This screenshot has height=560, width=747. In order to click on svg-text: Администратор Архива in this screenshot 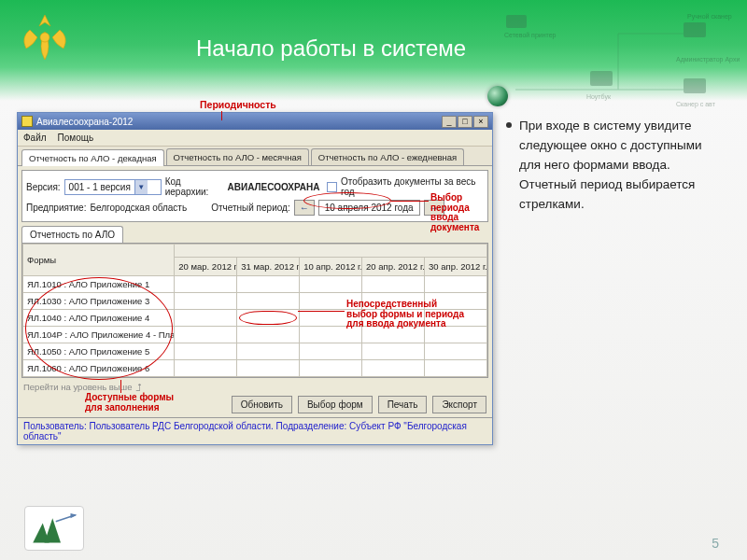, I will do `click(708, 60)`.